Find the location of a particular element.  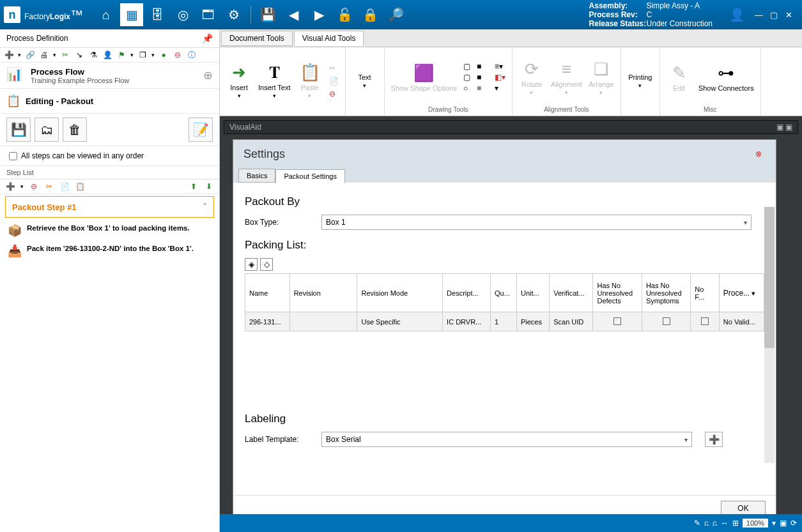

zoom-value: 100% is located at coordinates (755, 523).